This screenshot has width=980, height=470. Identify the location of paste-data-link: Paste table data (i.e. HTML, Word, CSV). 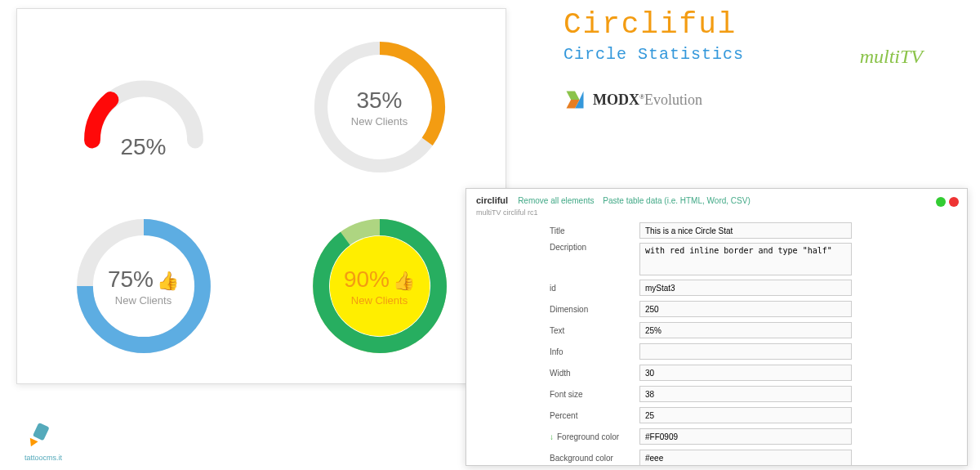
(676, 201).